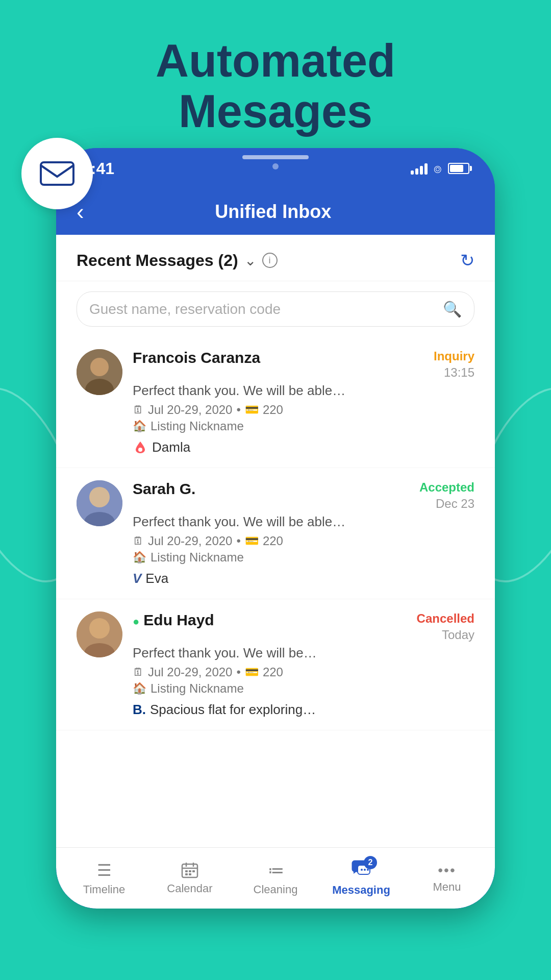 The image size is (551, 980). Describe the element at coordinates (447, 487) in the screenshot. I see `status-badge-2: Accepted` at that location.